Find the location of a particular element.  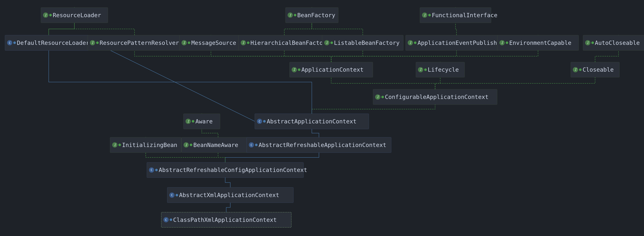

node-abstractxmlapplicationcontext: CAbstractXmlApplicationContext is located at coordinates (230, 195).